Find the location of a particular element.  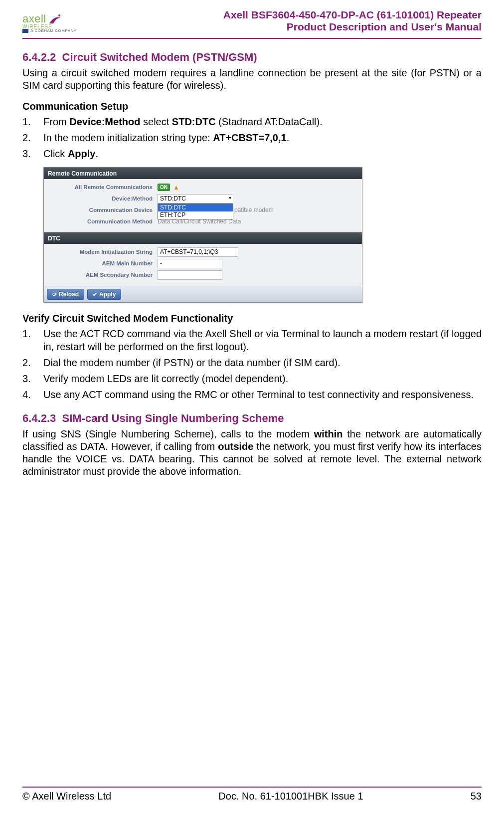

verify-steps: 1.Use the ACT RCD command via the Axell … is located at coordinates (252, 364).